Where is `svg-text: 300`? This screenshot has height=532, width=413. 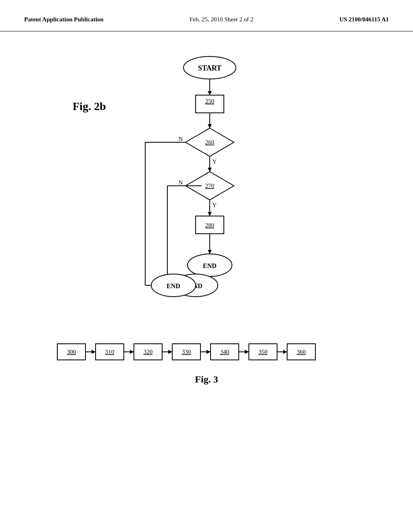 svg-text: 300 is located at coordinates (72, 352).